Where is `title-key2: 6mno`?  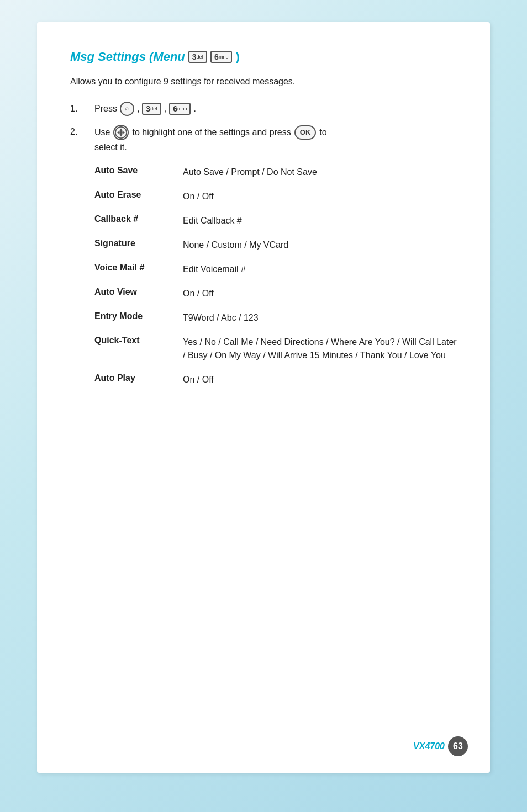 title-key2: 6mno is located at coordinates (221, 57).